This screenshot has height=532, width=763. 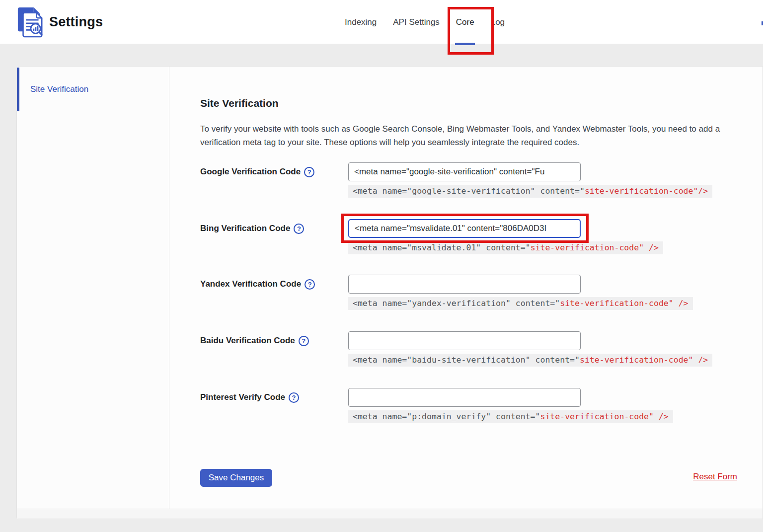 I want to click on bing-verification-input, so click(x=464, y=228).